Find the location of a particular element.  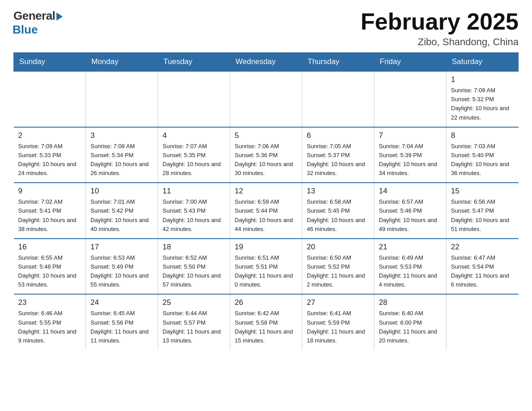

calendar-cell: 14Sunrise: 6:57 AMSunset: 5:46 PMDayligh… is located at coordinates (410, 210).